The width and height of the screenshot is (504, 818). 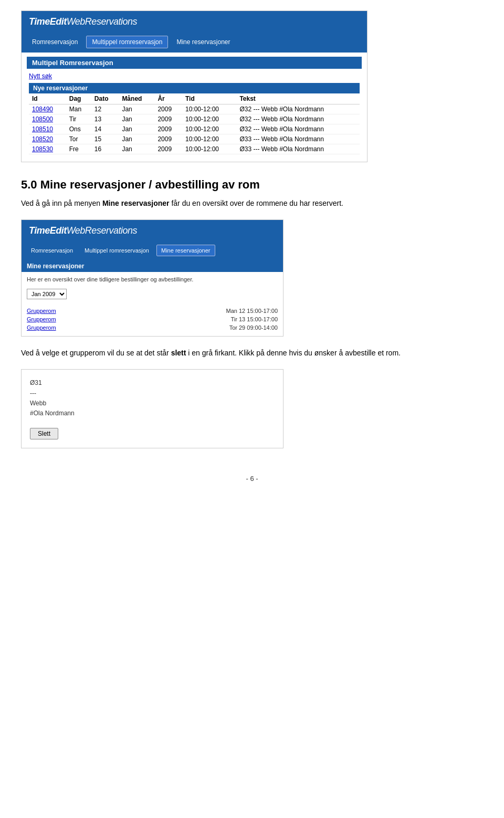 I want to click on app-header-top: TimeEditWebReservations, so click(x=194, y=22).